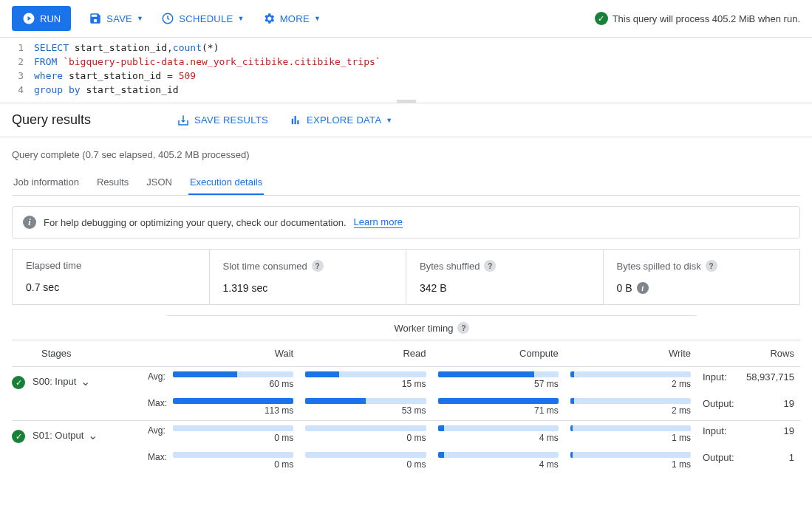  Describe the element at coordinates (269, 18) in the screenshot. I see `gear-icon` at that location.